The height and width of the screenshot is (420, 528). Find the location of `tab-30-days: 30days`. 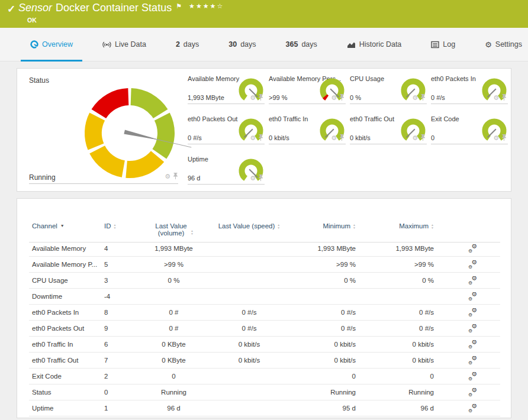

tab-30-days: 30days is located at coordinates (242, 44).